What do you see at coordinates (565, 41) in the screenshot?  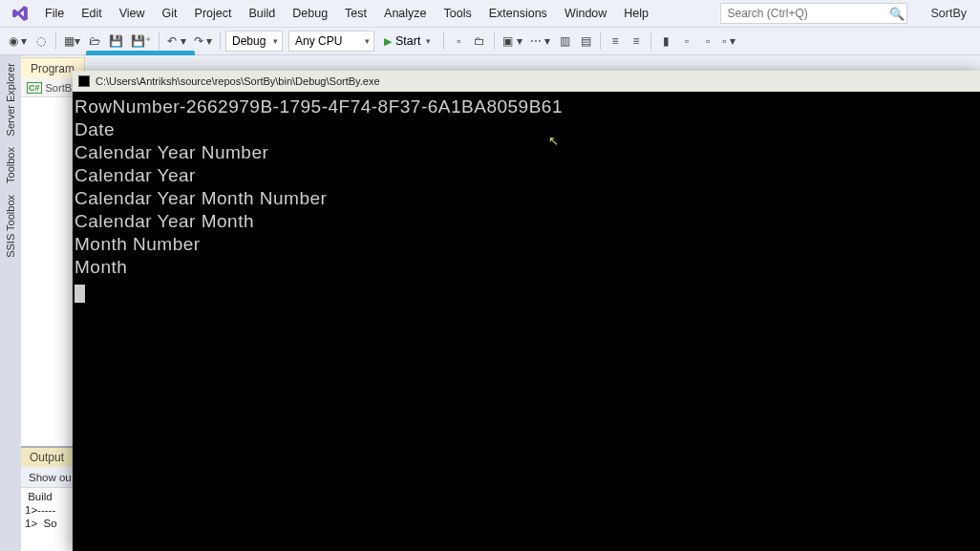 I see `tool-btn-5: ▥` at bounding box center [565, 41].